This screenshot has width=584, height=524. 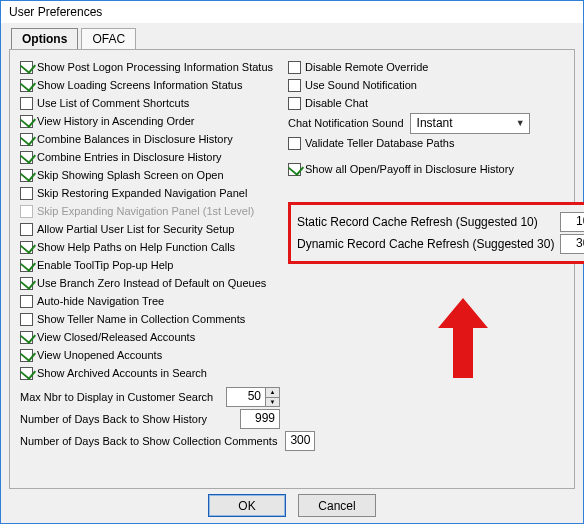 I want to click on lbl-show-post-logon: Show Post Logon Processing Information S…, so click(x=155, y=67).